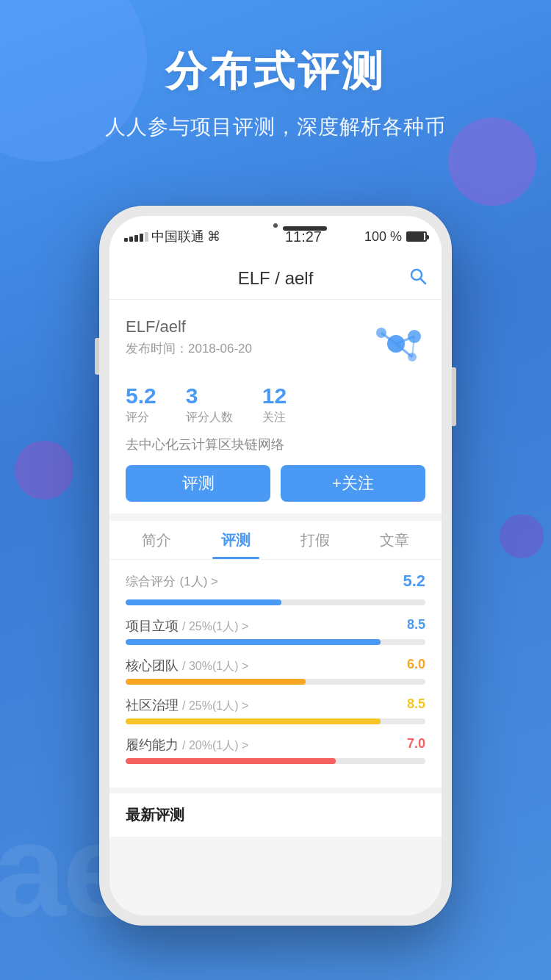 The image size is (551, 980). What do you see at coordinates (276, 71) in the screenshot?
I see `app-header: 分布式评测 人人参与项目评测，深度解析各种币` at bounding box center [276, 71].